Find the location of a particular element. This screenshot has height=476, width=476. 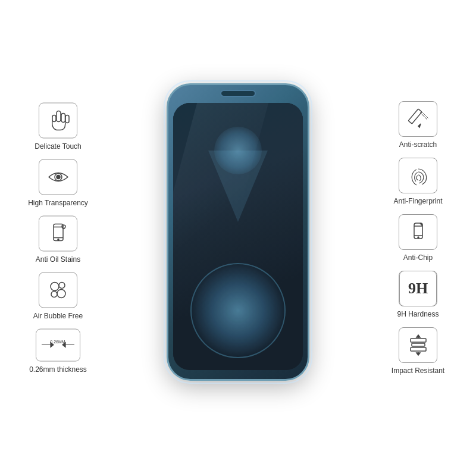

delicate-touch-icon-box is located at coordinates (58, 121).